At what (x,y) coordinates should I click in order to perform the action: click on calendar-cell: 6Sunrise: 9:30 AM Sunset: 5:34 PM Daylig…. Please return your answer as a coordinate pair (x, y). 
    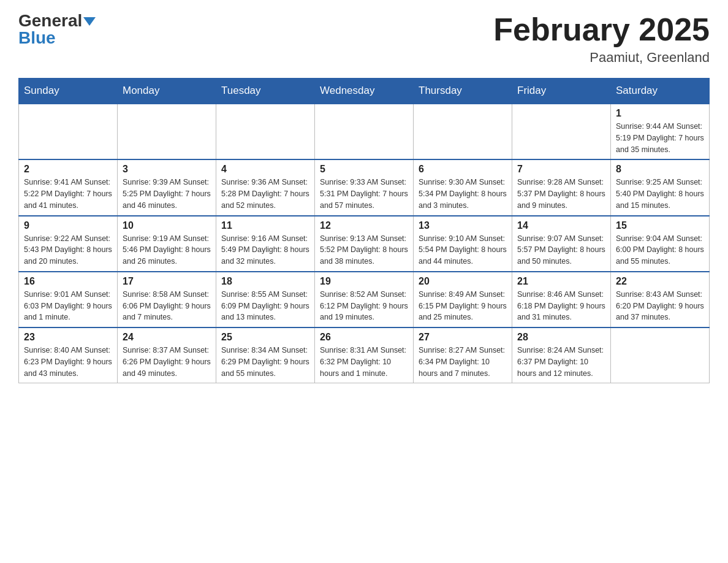
    Looking at the image, I should click on (463, 188).